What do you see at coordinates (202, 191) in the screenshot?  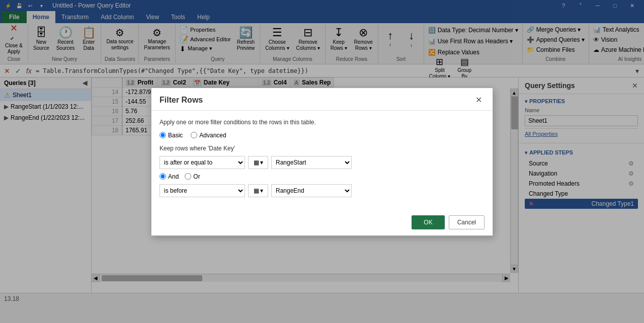 I see `filter-condition-2: is after or equal to is before is after …` at bounding box center [202, 191].